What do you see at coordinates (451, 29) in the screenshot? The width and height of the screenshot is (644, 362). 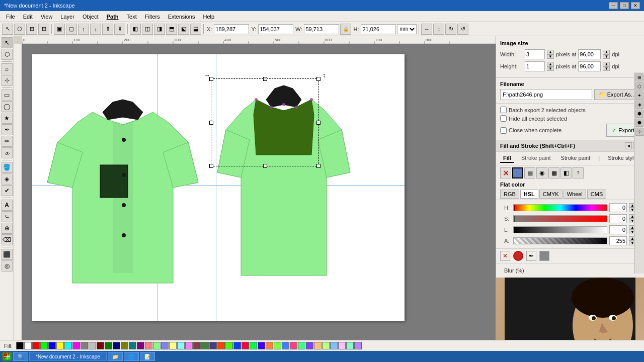 I see `rotate-cw-btn: ↻` at bounding box center [451, 29].